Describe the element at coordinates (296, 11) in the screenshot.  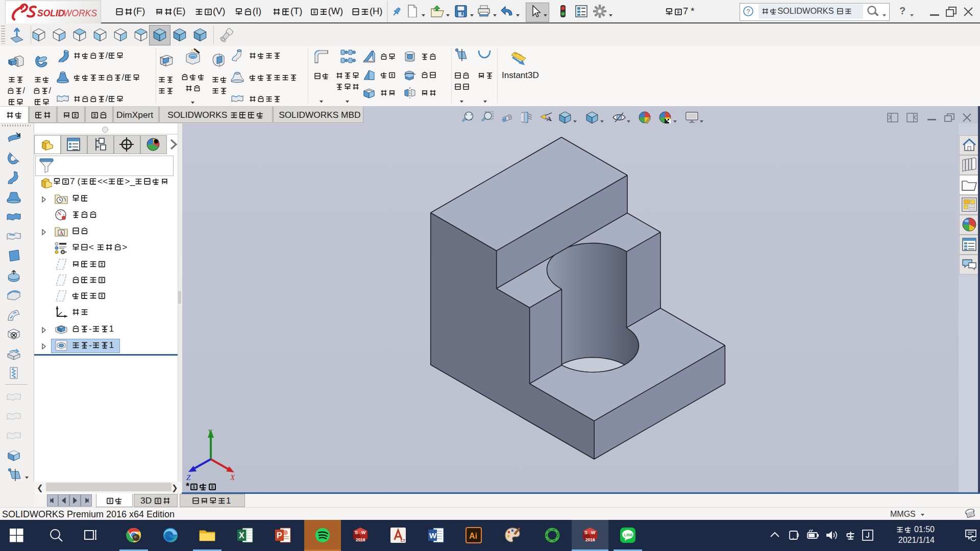
I see `svg-text: (T)` at that location.